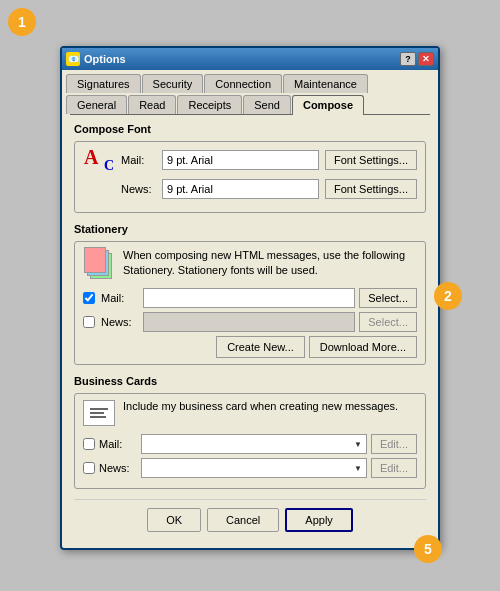  Describe the element at coordinates (394, 468) in the screenshot. I see `biz-news-edit-button: Edit...` at that location.